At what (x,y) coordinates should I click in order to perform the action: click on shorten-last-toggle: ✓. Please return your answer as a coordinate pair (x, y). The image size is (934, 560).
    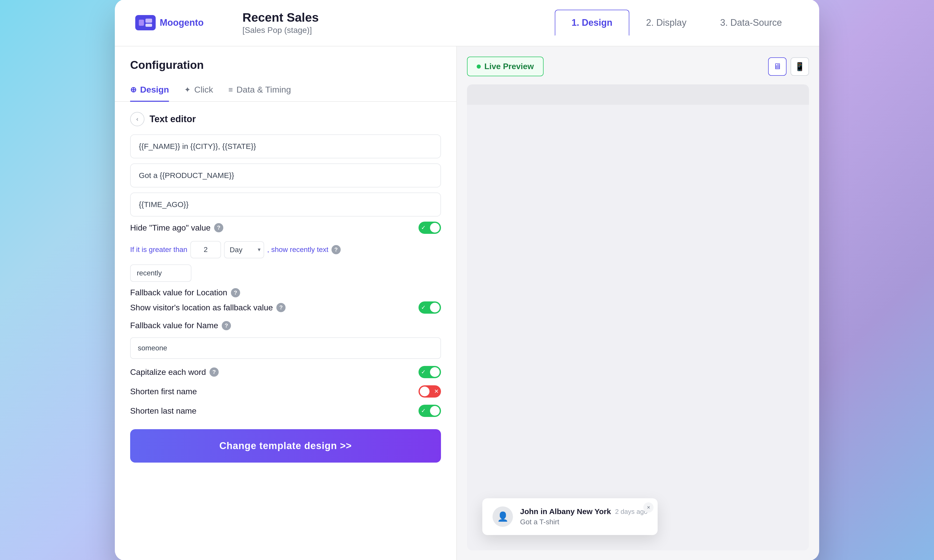
    Looking at the image, I should click on (430, 411).